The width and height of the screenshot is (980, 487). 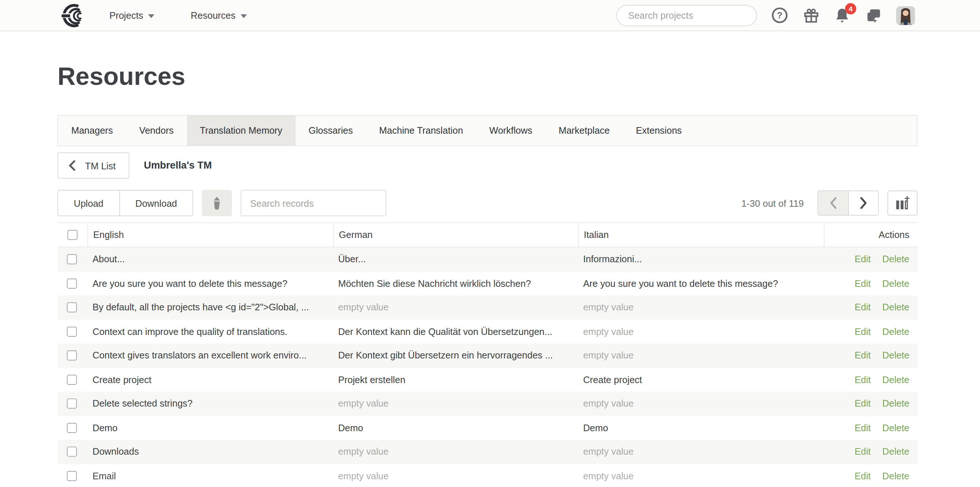 I want to click on back-to-tm-list-button: TM List, so click(x=94, y=166).